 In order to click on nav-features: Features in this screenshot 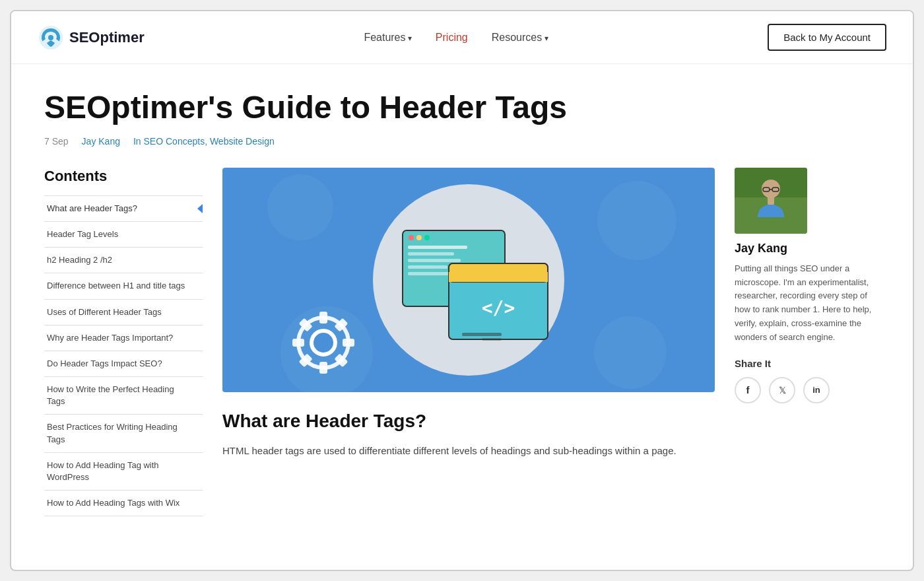, I will do `click(387, 38)`.